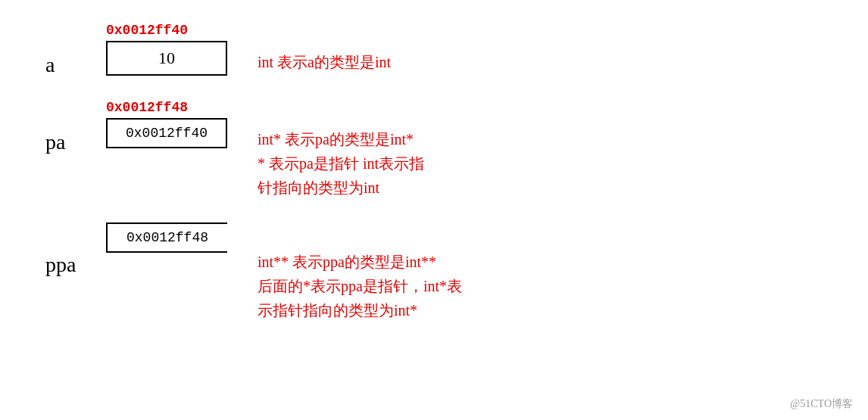  What do you see at coordinates (341, 163) in the screenshot?
I see `desc-pa-line2: * 表示pa是指针 int表示指` at bounding box center [341, 163].